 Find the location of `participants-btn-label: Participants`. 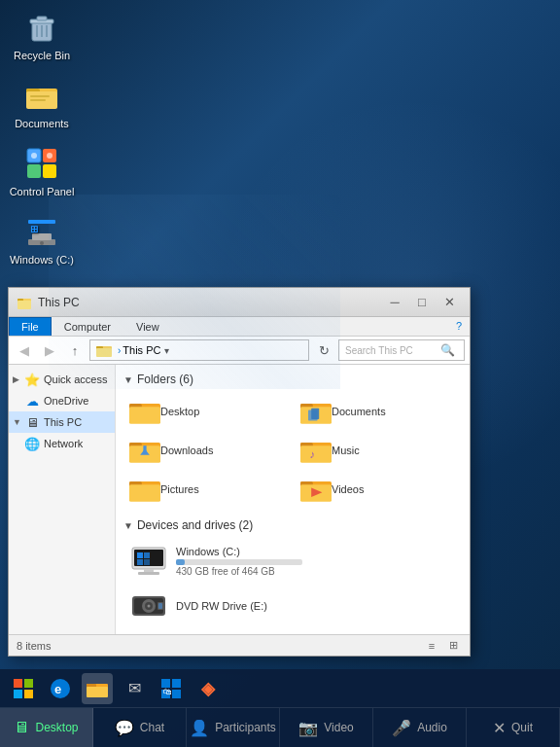

participants-btn-label: Participants is located at coordinates (245, 728).